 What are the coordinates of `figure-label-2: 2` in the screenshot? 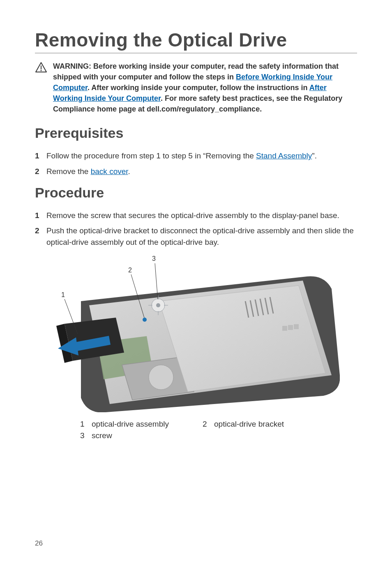 It's located at (130, 270).